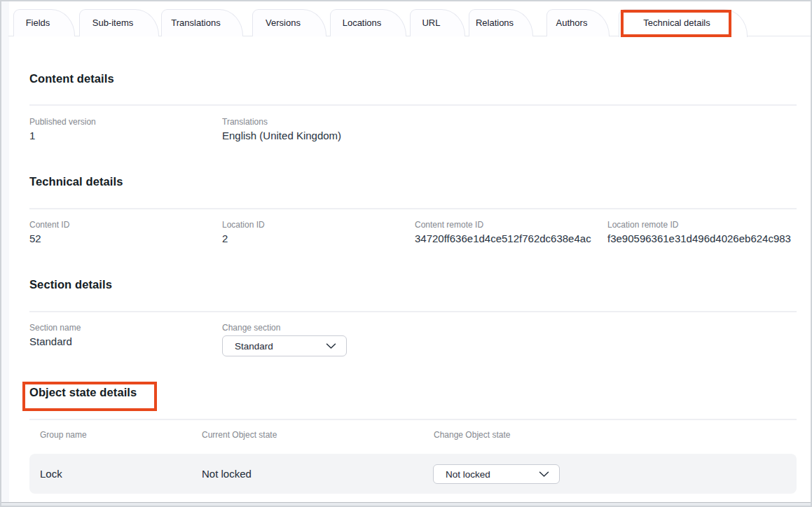  I want to click on change-section-select: Standard, so click(284, 346).